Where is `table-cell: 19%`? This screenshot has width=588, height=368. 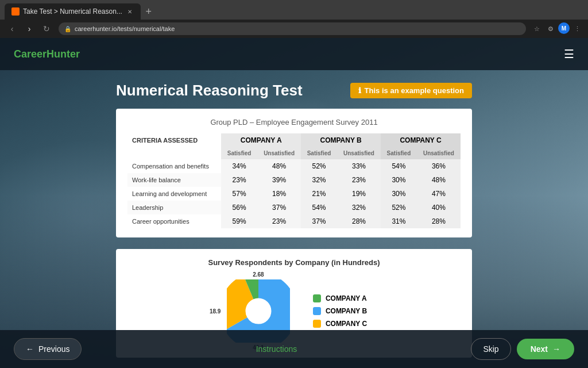
table-cell: 19% is located at coordinates (359, 194).